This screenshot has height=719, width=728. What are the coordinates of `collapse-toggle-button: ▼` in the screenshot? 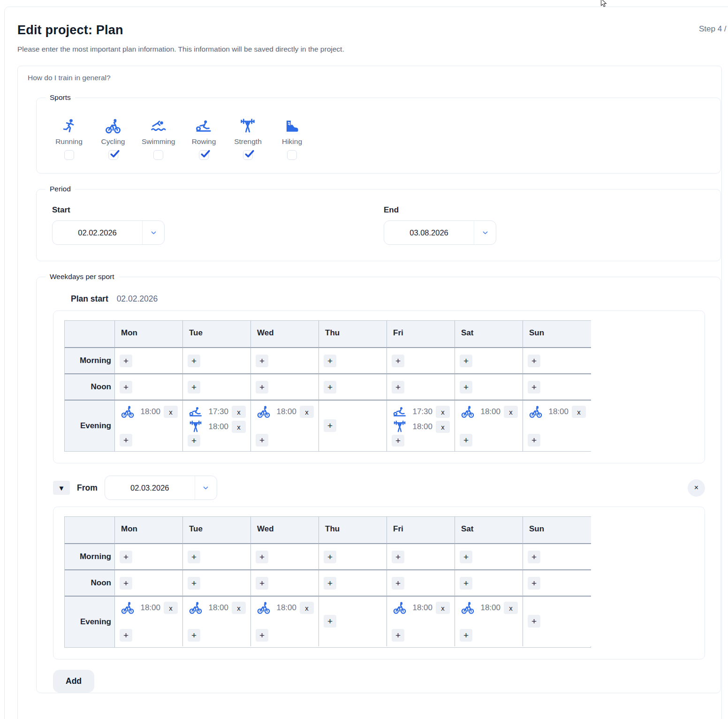 It's located at (61, 488).